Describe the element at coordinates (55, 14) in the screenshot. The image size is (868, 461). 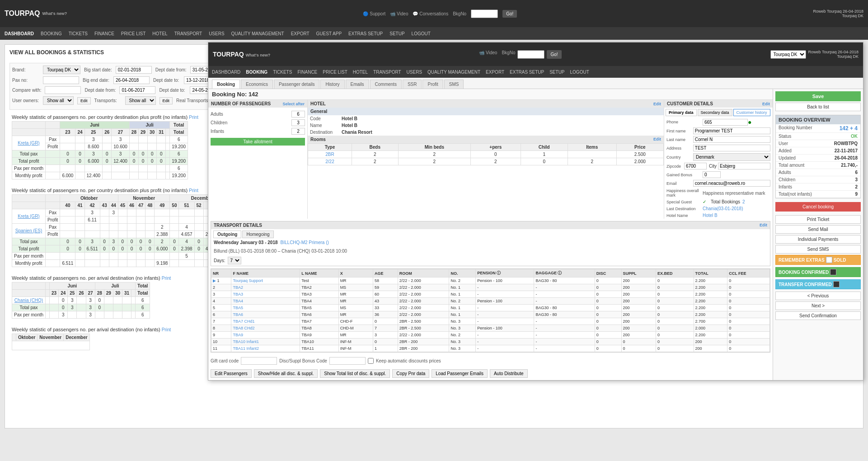
I see `bg-whats-new: What's new?` at that location.